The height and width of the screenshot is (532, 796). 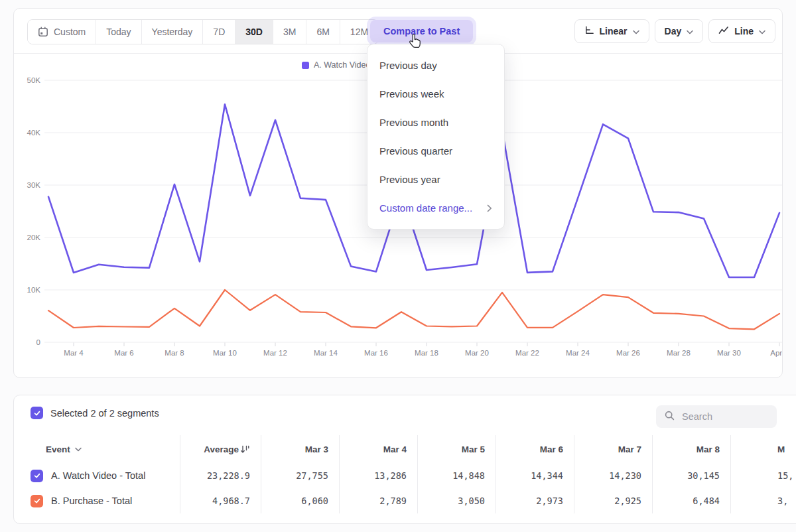 What do you see at coordinates (578, 353) in the screenshot?
I see `svg-text: Mar 24` at bounding box center [578, 353].